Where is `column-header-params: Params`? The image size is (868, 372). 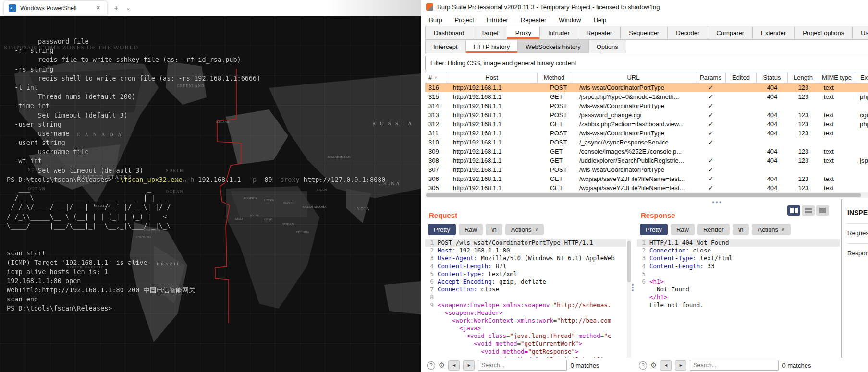
column-header-params: Params is located at coordinates (711, 78).